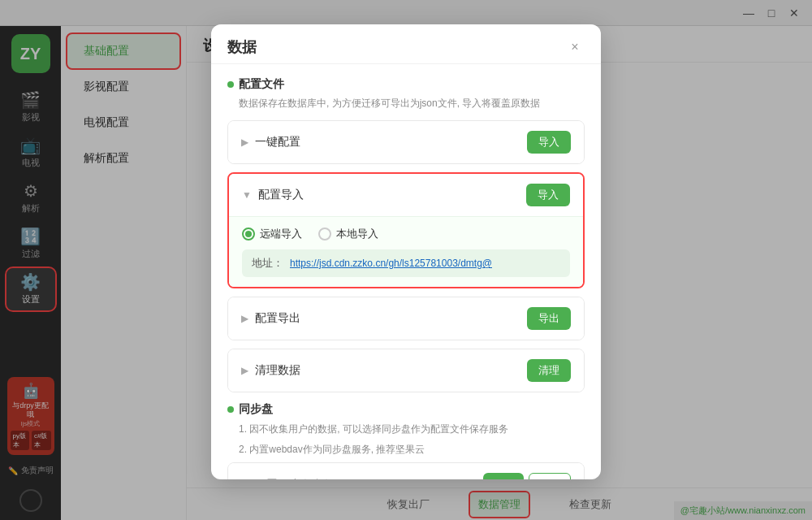 This screenshot has height=520, width=812. Describe the element at coordinates (406, 195) in the screenshot. I see `config-import-header: ▼ 配置导入 导入` at that location.